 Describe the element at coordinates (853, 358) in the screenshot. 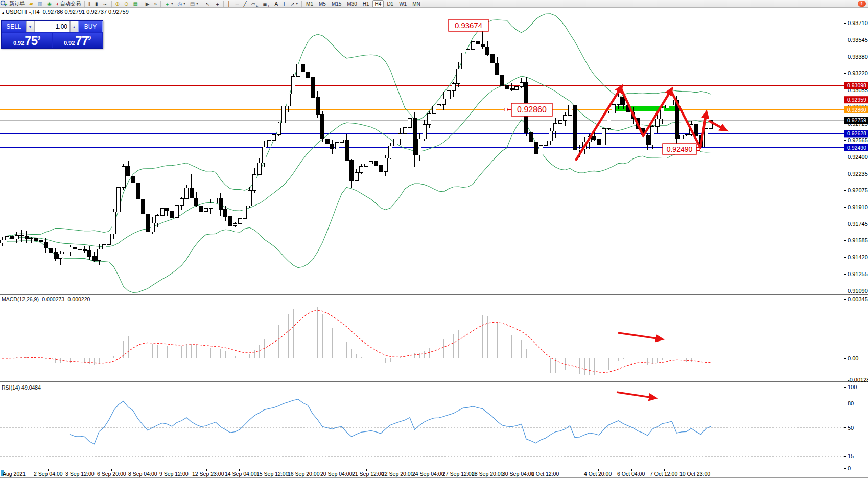

I see `svg-text: 0.00` at that location.